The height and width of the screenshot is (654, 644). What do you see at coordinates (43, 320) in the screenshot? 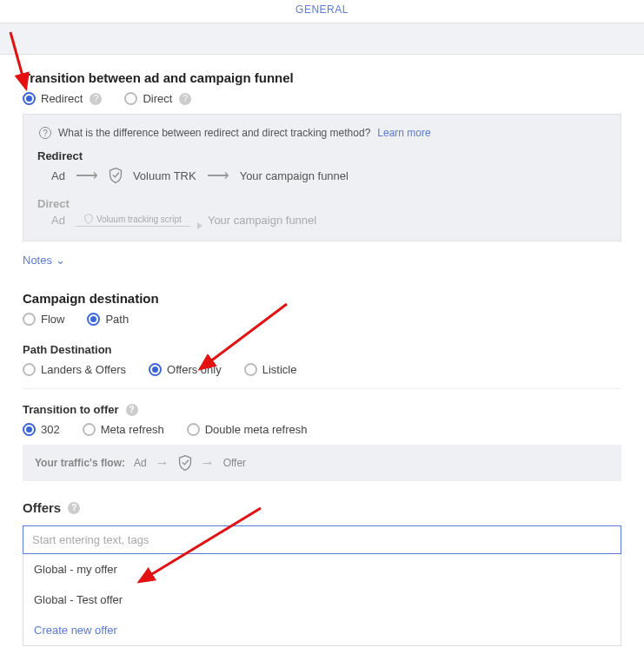
I see `radio-flow: Flow` at bounding box center [43, 320].